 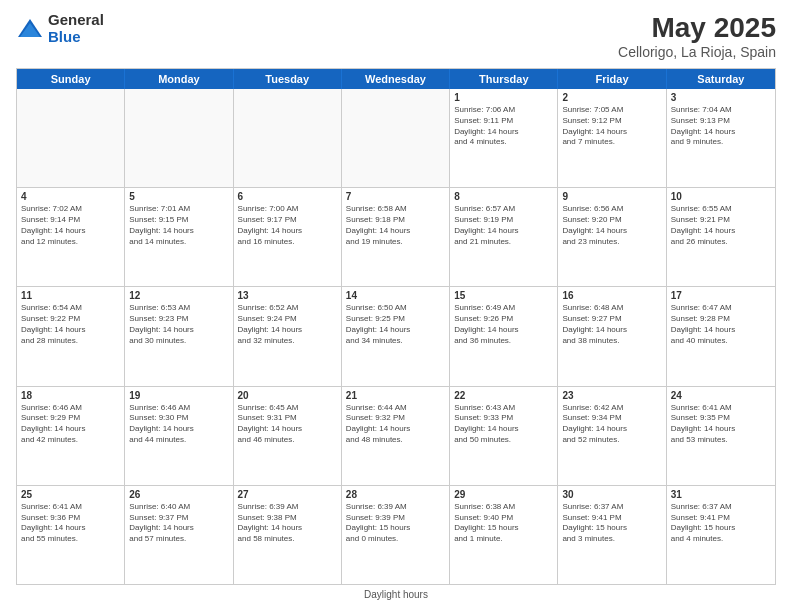 What do you see at coordinates (504, 518) in the screenshot?
I see `cell-line: Sunset: 9:40 PM` at bounding box center [504, 518].